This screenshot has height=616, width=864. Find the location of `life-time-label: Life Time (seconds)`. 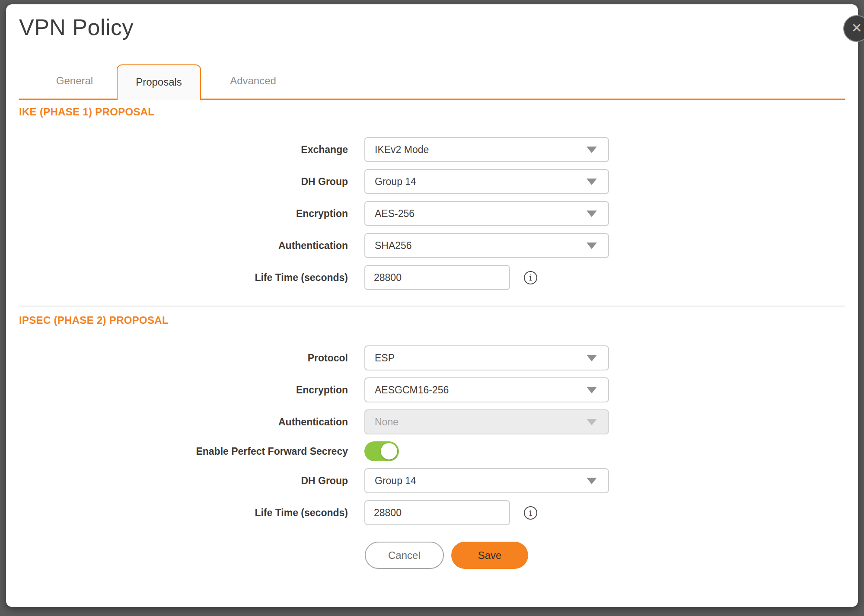

life-time-label: Life Time (seconds) is located at coordinates (192, 278).